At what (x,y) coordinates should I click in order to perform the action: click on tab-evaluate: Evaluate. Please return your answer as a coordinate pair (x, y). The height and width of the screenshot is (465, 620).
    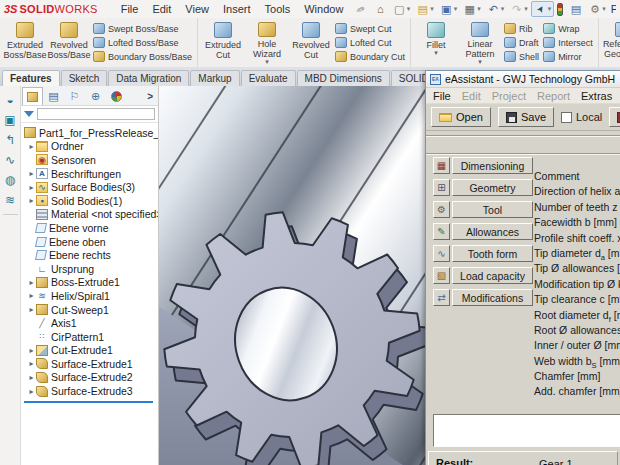
    Looking at the image, I should click on (268, 78).